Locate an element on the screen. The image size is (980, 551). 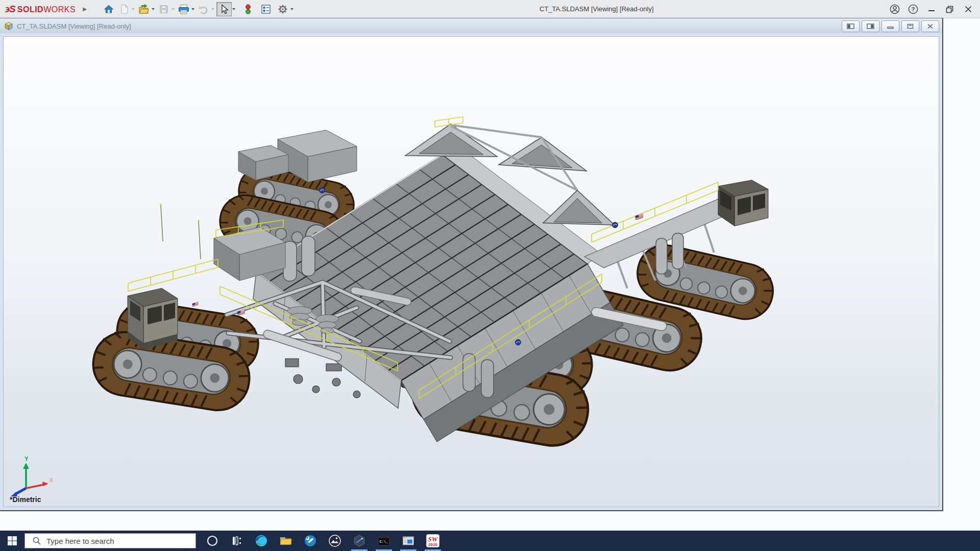
save-icon is located at coordinates (164, 9).